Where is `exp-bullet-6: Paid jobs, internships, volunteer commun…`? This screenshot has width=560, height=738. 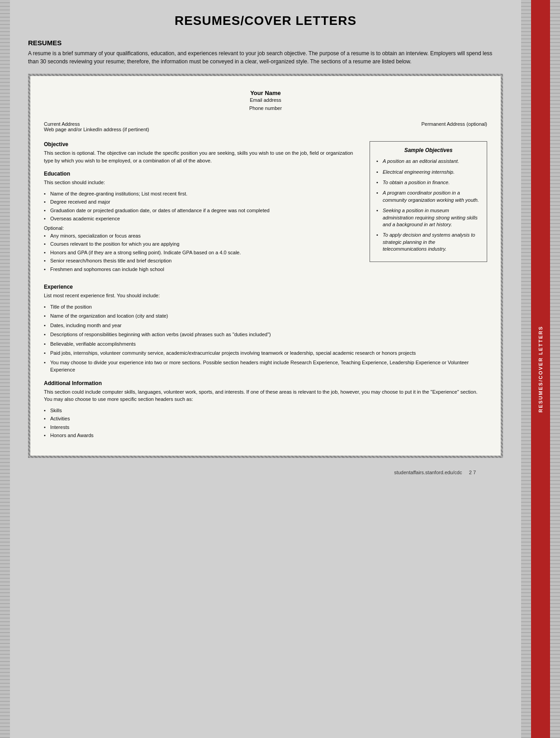
exp-bullet-6: Paid jobs, internships, volunteer commun… is located at coordinates (266, 353).